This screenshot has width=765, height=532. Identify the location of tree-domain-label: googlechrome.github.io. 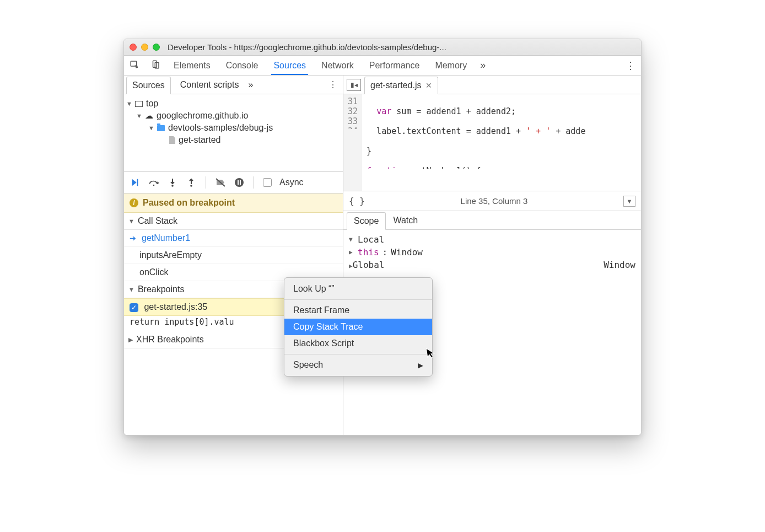
(202, 116).